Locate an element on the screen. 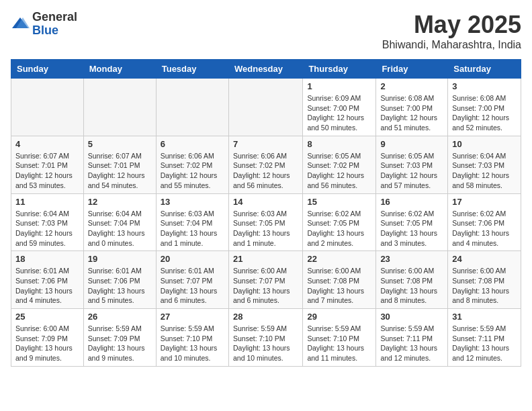 The height and width of the screenshot is (411, 532). day-number: 15 is located at coordinates (339, 201).